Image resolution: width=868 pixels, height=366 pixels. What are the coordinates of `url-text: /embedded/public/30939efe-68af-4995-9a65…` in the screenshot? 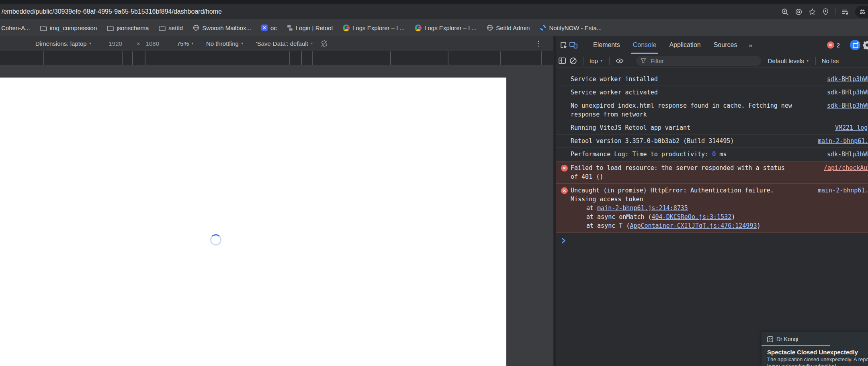 It's located at (112, 12).